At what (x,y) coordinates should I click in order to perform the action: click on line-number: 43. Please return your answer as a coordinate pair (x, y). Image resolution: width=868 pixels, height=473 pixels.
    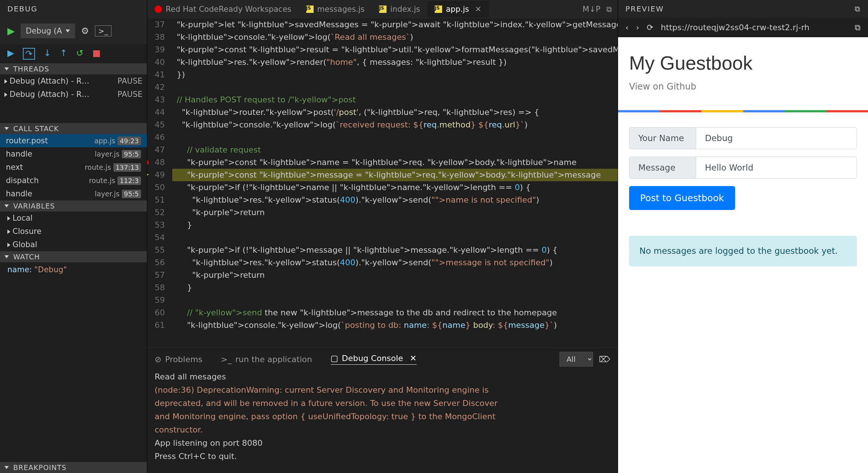
    Looking at the image, I should click on (160, 100).